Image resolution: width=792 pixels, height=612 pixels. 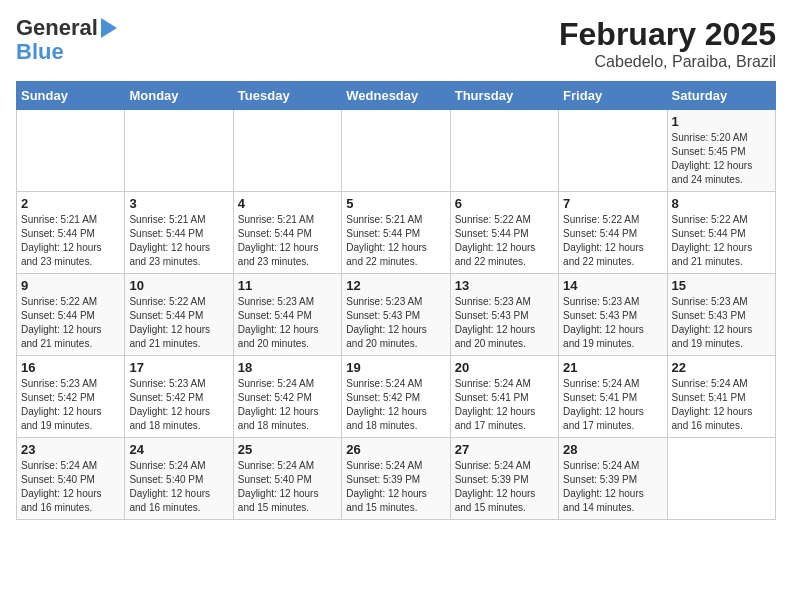 I want to click on day-number: 19, so click(x=396, y=368).